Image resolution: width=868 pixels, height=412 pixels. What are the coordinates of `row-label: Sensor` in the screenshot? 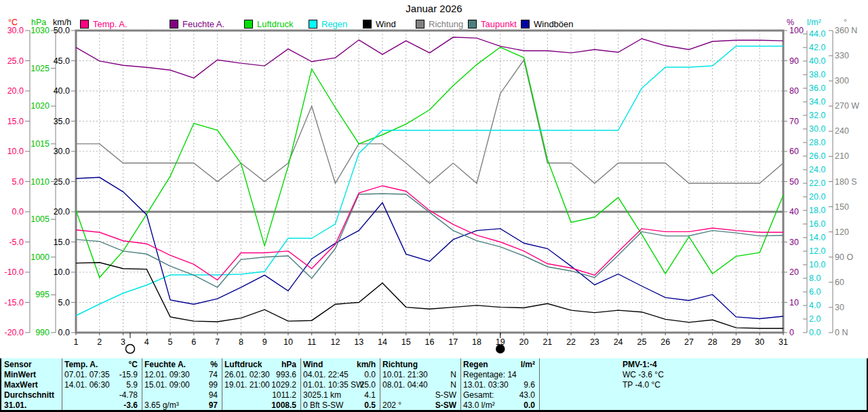 It's located at (33, 365).